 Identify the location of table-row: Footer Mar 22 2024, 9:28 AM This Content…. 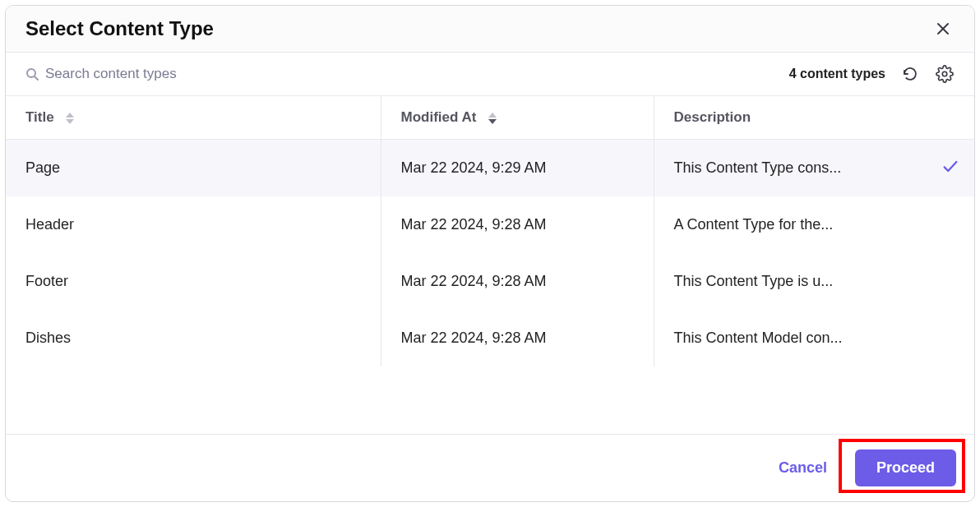
(490, 281).